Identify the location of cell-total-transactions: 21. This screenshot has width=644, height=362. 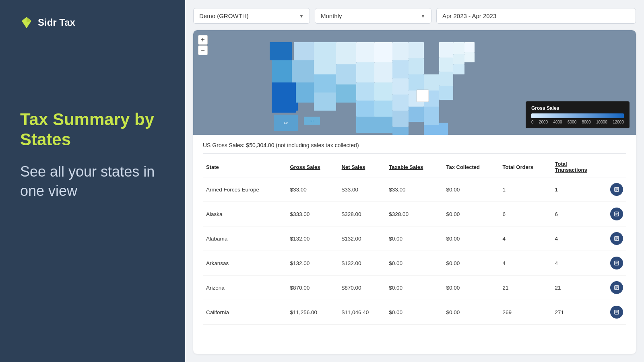
(579, 288).